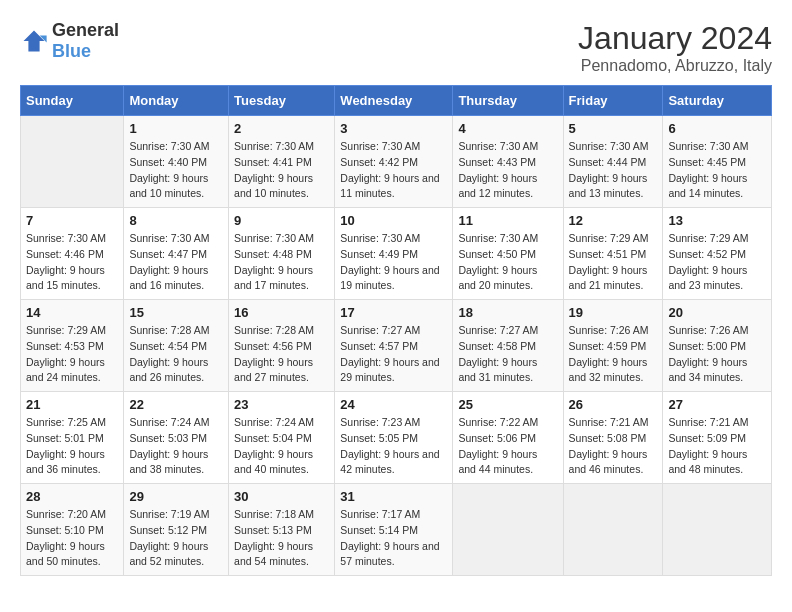 The width and height of the screenshot is (792, 612). What do you see at coordinates (614, 404) in the screenshot?
I see `day-number: 26` at bounding box center [614, 404].